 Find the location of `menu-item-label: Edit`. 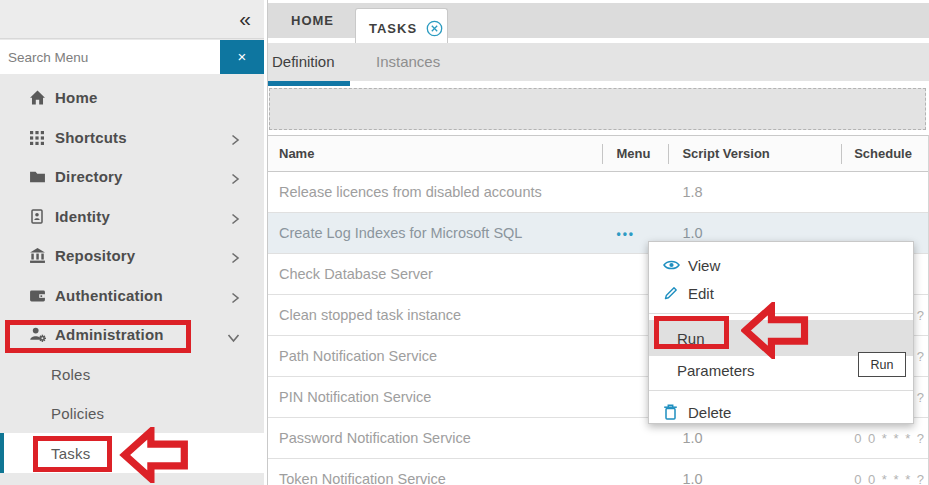

menu-item-label: Edit is located at coordinates (701, 294).